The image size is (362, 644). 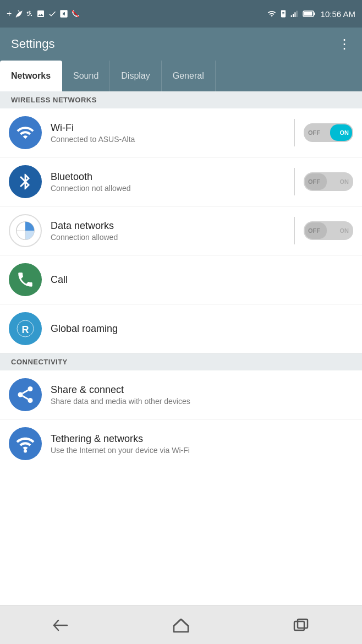 I want to click on roaming-icon-wrap: R, so click(x=25, y=329).